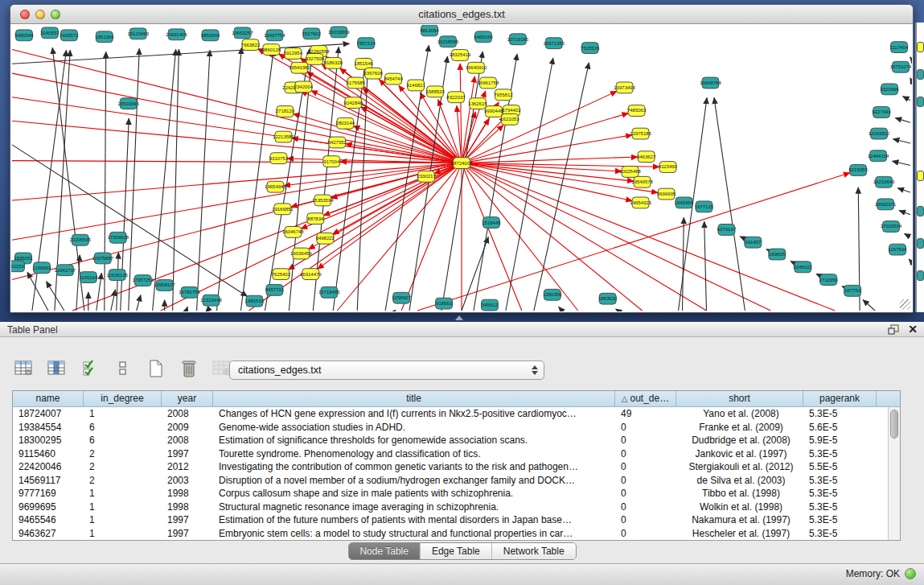 The image size is (924, 585). Describe the element at coordinates (637, 111) in the screenshot. I see `graph-node-label: 7485063` at that location.